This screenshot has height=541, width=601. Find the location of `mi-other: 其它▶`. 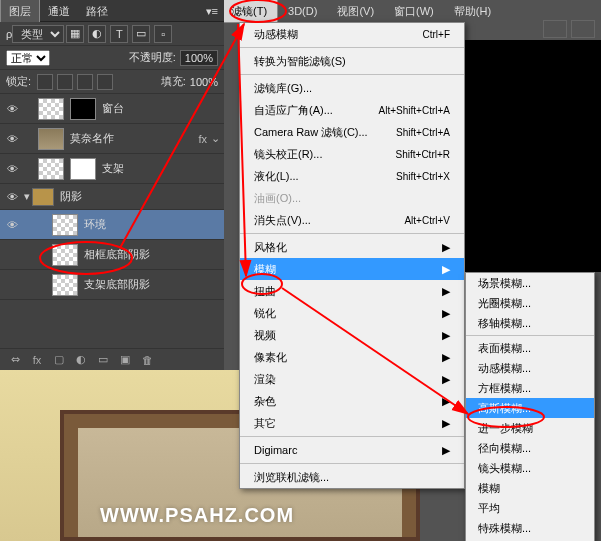

mi-other: 其它▶ is located at coordinates (352, 423).